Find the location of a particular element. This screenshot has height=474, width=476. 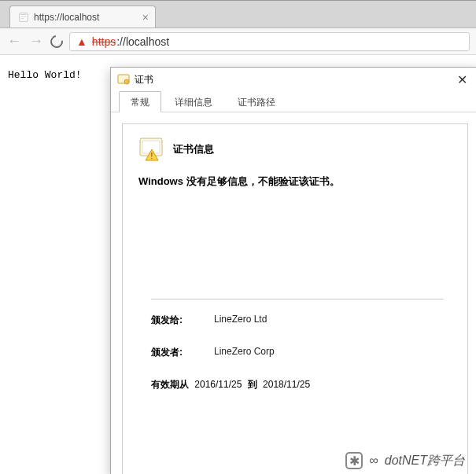

url-rest: ://localhost is located at coordinates (143, 42).